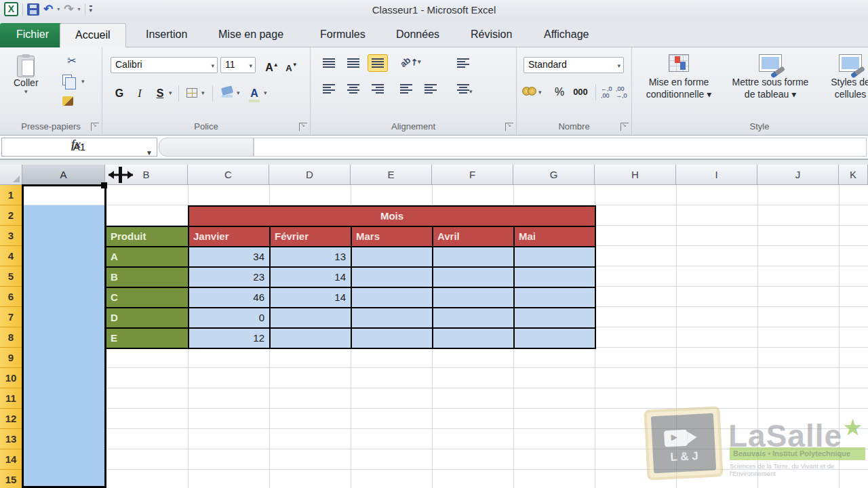  What do you see at coordinates (11, 358) in the screenshot?
I see `row-header-9: 9` at bounding box center [11, 358].